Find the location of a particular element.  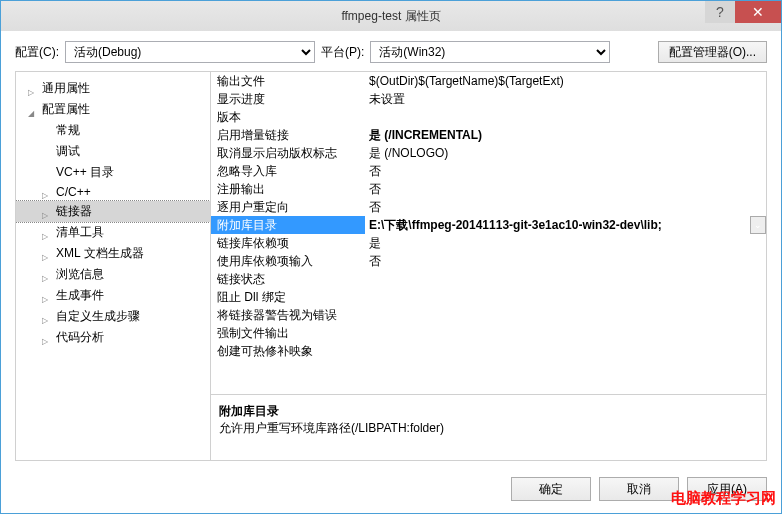

property-name: 启用增量链接 is located at coordinates (288, 135).